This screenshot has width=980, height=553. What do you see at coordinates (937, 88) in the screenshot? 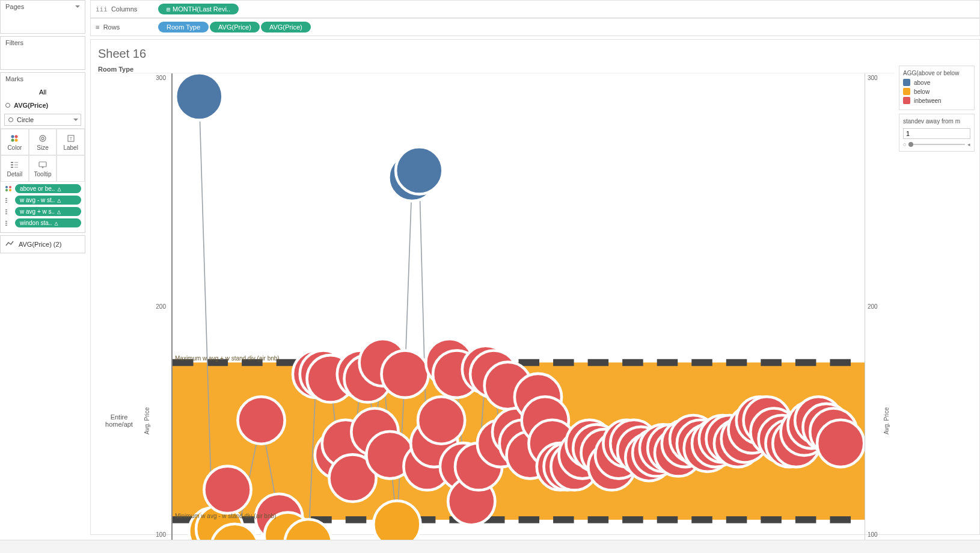
I see `color-legend: AGG(above or below abovebelowinbetween` at bounding box center [937, 88].